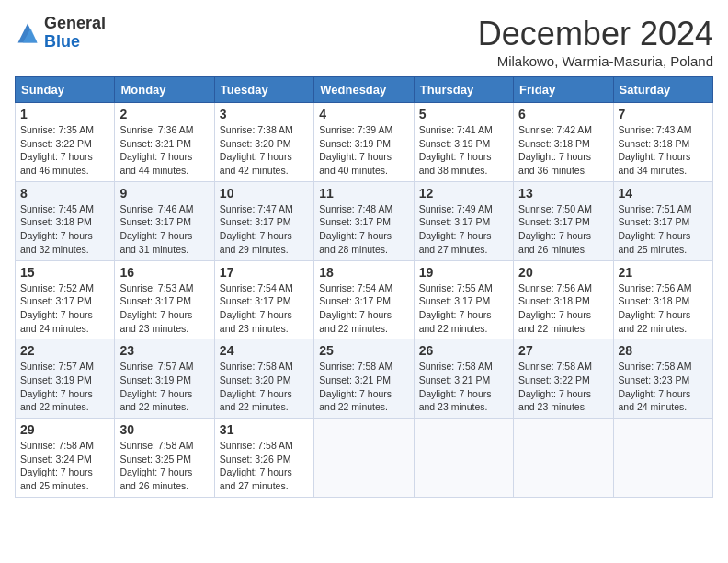  What do you see at coordinates (356, 150) in the screenshot?
I see `cell-info: Sunrise: 7:39 AMSunset: 3:19 PMDaylight:…` at bounding box center [356, 150].